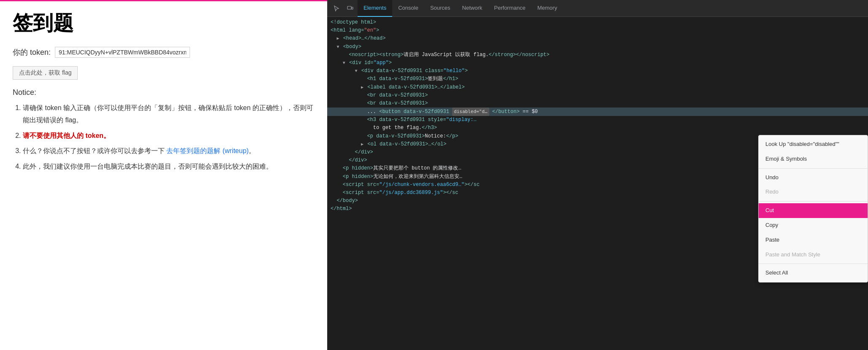  Describe the element at coordinates (440, 8) in the screenshot. I see `tab-sources: Sources` at that location.